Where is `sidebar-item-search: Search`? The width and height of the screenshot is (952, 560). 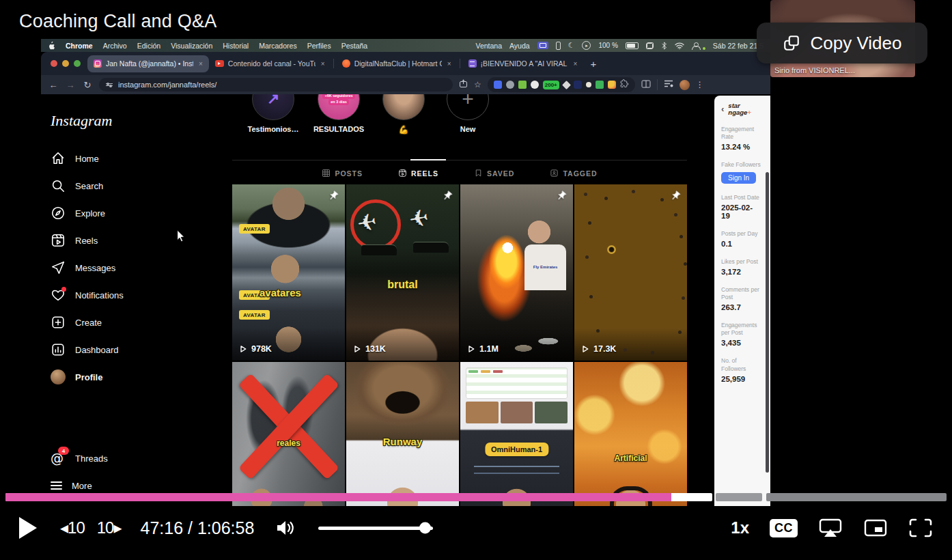
sidebar-item-search: Search is located at coordinates (87, 186).